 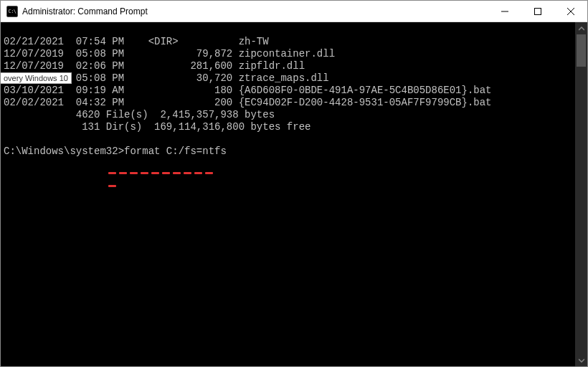 What do you see at coordinates (581, 360) in the screenshot?
I see `scroll-down-arrow` at bounding box center [581, 360].